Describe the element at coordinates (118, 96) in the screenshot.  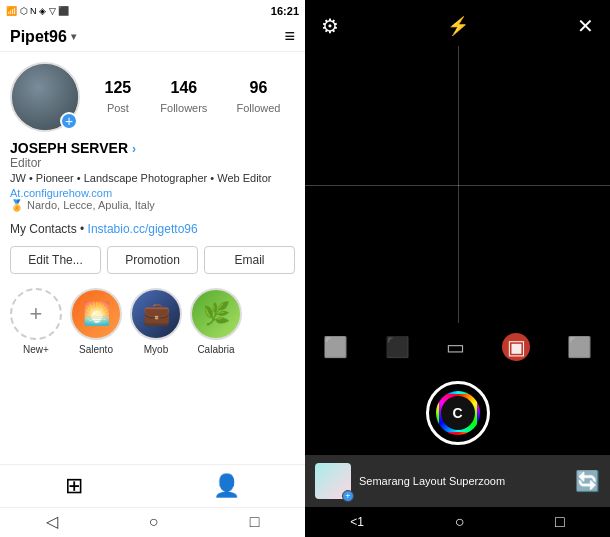
I see `stat-posts: 125 Post` at that location.